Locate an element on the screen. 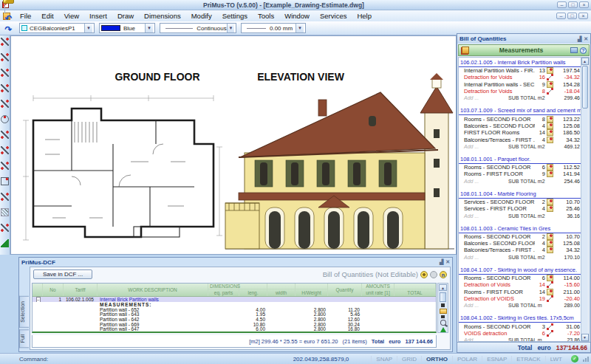 The height and width of the screenshot is (364, 591). printer-icon is located at coordinates (574, 50).